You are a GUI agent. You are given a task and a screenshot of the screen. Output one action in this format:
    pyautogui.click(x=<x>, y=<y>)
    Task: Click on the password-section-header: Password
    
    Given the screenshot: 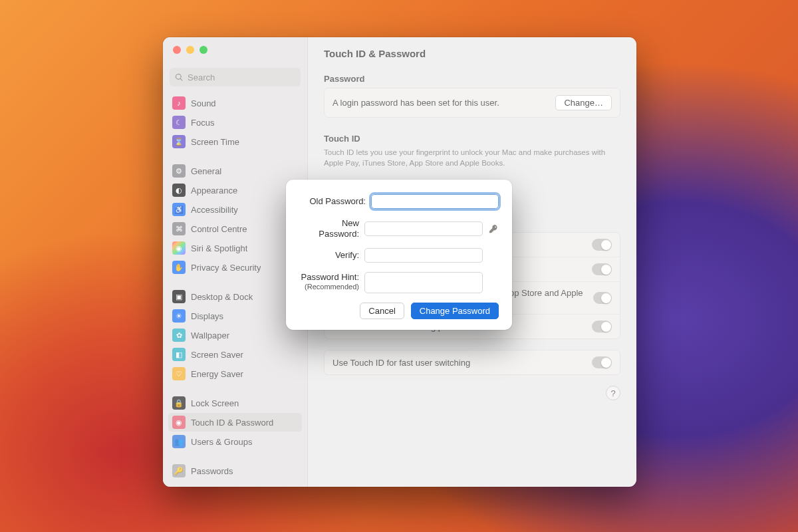 What is the action you would take?
    pyautogui.click(x=472, y=78)
    